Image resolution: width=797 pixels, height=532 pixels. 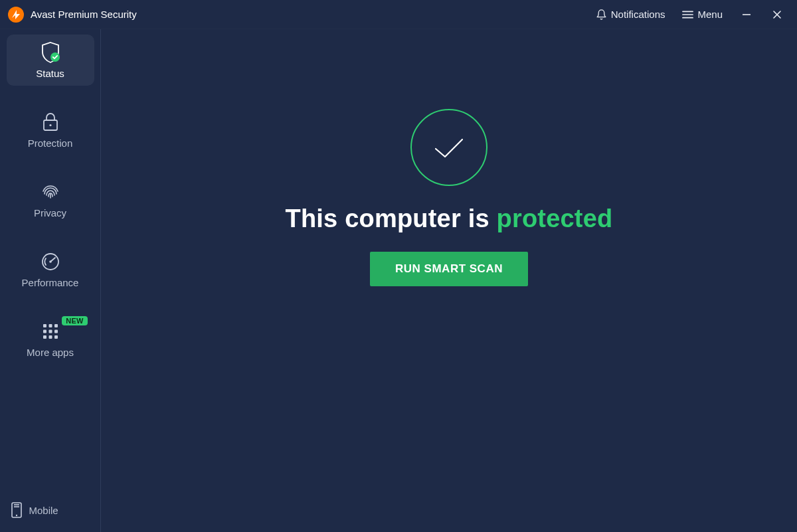 What do you see at coordinates (50, 213) in the screenshot?
I see `sidebar-item-label: Privacy` at bounding box center [50, 213].